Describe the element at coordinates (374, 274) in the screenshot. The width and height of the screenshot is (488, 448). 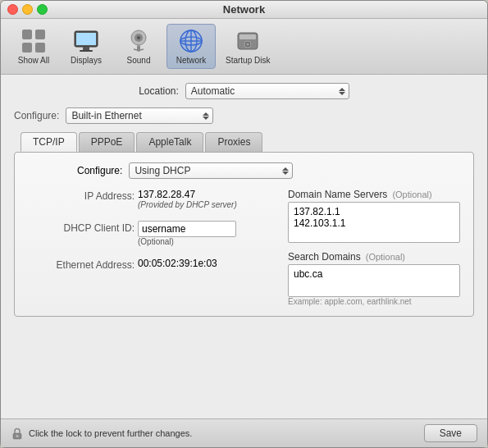
I see `search-value-1: ubc.ca` at that location.